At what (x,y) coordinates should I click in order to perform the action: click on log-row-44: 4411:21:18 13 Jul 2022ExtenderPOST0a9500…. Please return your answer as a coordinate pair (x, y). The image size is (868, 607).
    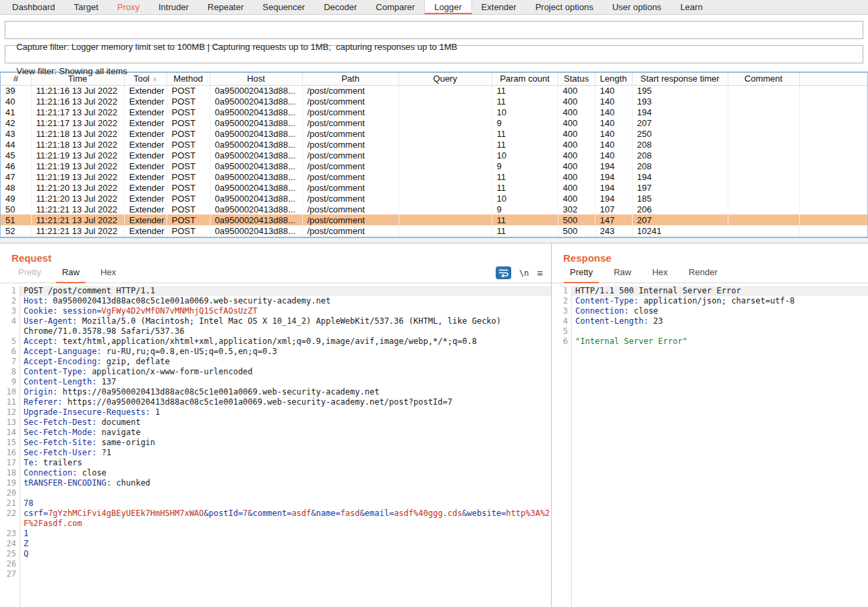
    Looking at the image, I should click on (434, 144).